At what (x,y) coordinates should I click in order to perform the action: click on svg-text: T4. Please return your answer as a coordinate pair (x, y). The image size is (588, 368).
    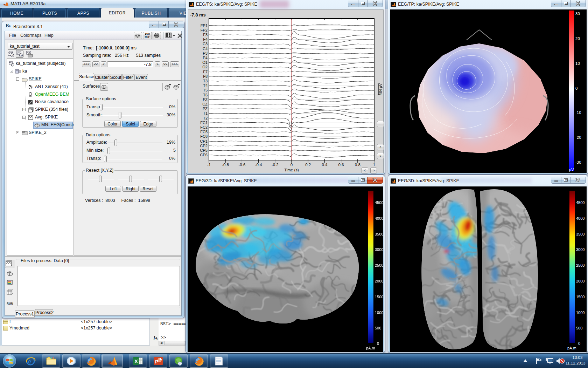
    Looking at the image, I should click on (205, 86).